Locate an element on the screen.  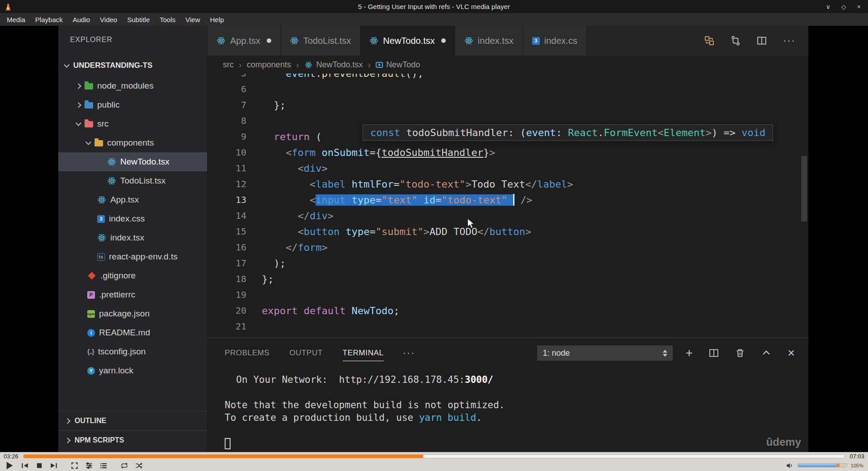
tab-index-tsx: index.tsx is located at coordinates (489, 41).